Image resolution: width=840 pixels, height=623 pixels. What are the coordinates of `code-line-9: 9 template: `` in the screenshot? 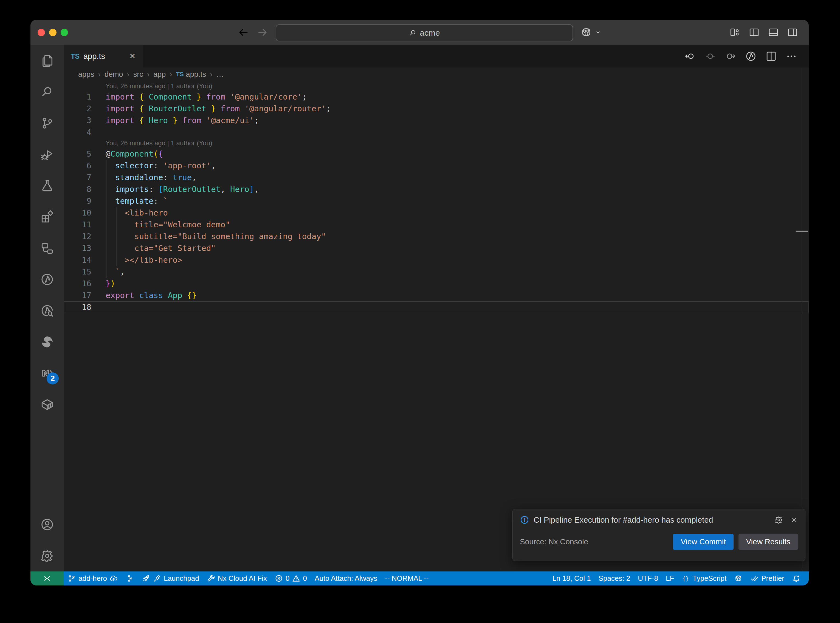 It's located at (436, 201).